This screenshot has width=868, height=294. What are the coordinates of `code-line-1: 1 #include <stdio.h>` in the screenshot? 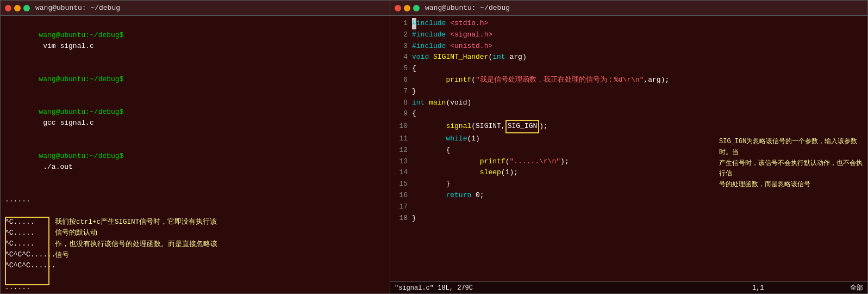 It's located at (629, 24).